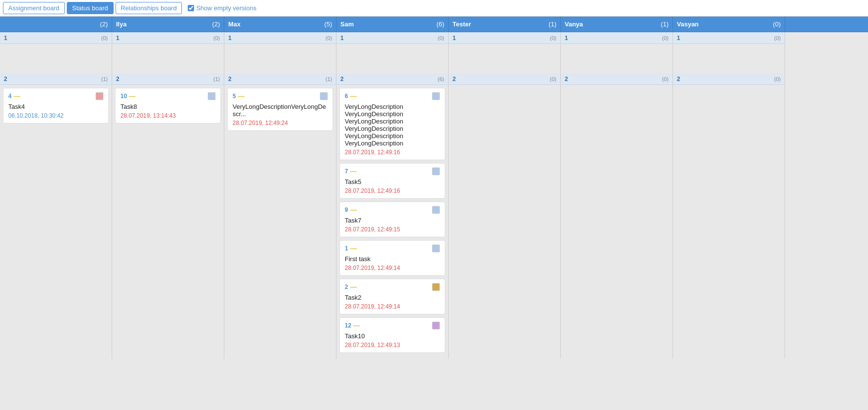 The image size is (868, 410). I want to click on task-card-6: 6 — VeryLongDescriptionVeryLongDescripti…, so click(392, 124).